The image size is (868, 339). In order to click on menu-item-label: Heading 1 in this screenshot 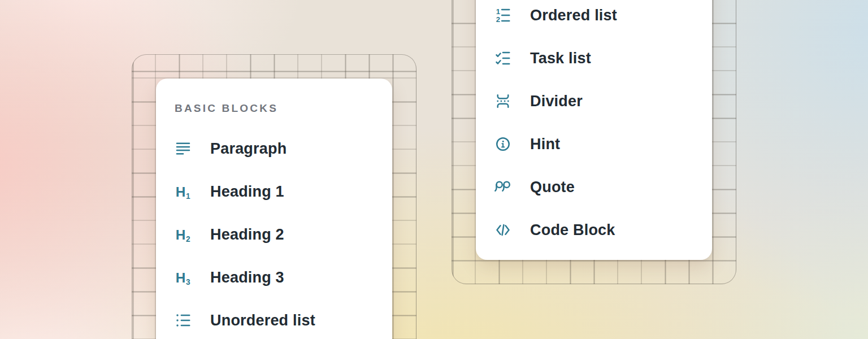, I will do `click(248, 192)`.